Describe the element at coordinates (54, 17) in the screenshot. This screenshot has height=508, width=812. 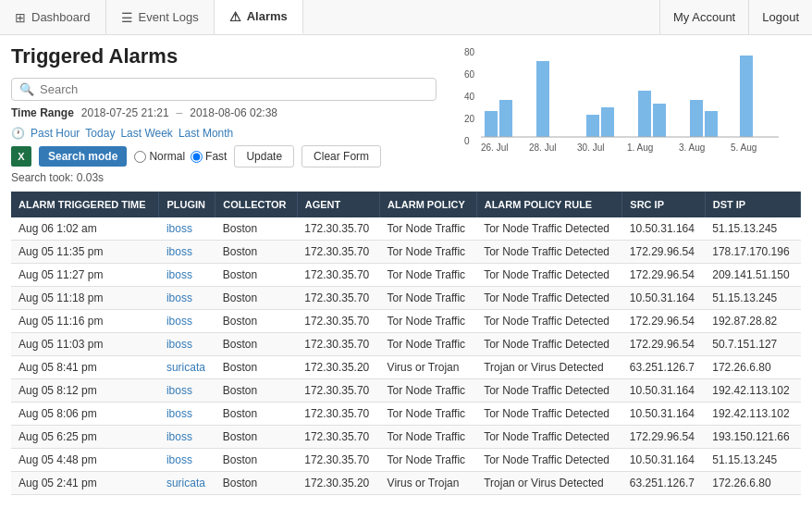
I see `tab-dashboard: ⊞ Dashboard` at that location.